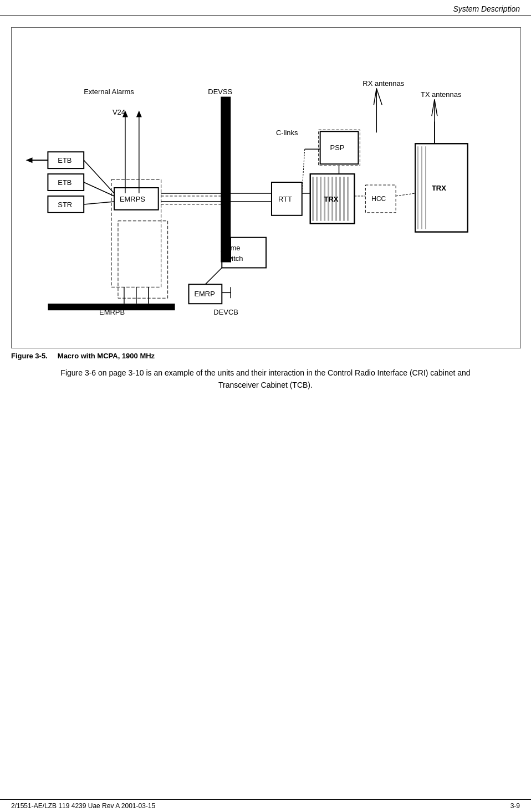  What do you see at coordinates (266, 8) in the screenshot?
I see `page-header: System Description` at bounding box center [266, 8].